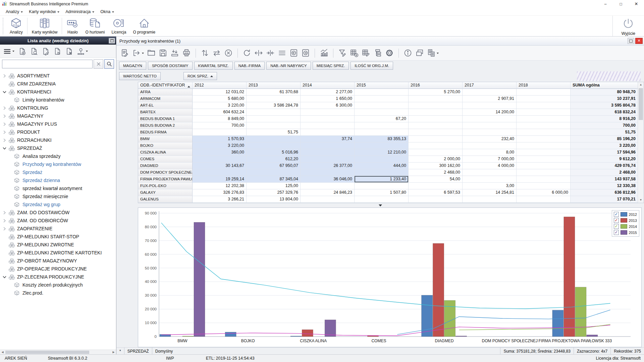  I want to click on sum-cell: 17 594,96, so click(604, 153).